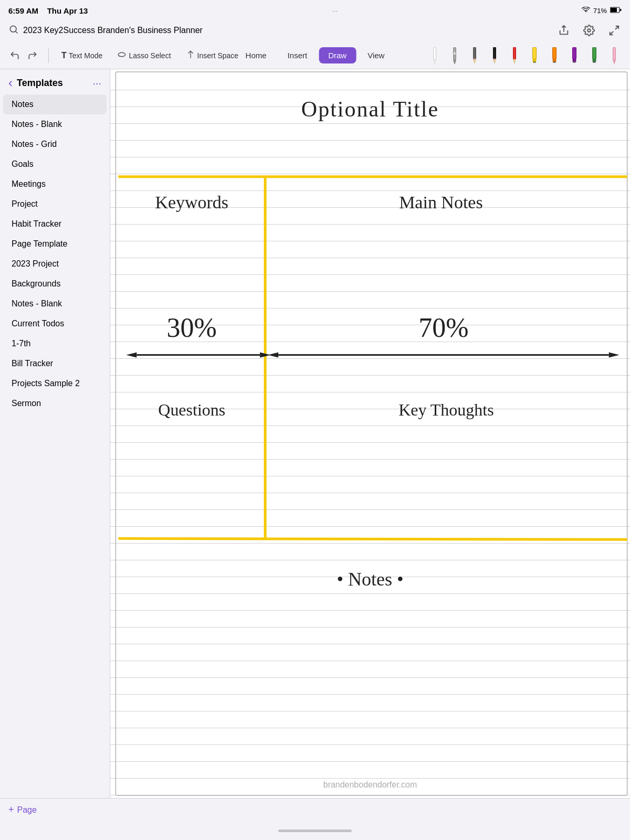 This screenshot has width=630, height=840. I want to click on expand-icon, so click(614, 30).